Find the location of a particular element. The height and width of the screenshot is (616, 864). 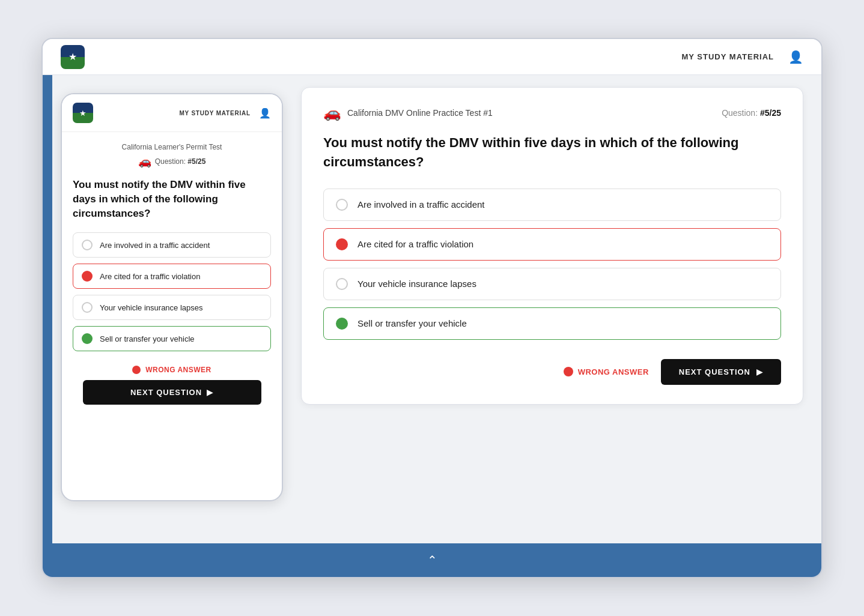

phone-answer-3: Your vehicle insurance lapses is located at coordinates (172, 307).